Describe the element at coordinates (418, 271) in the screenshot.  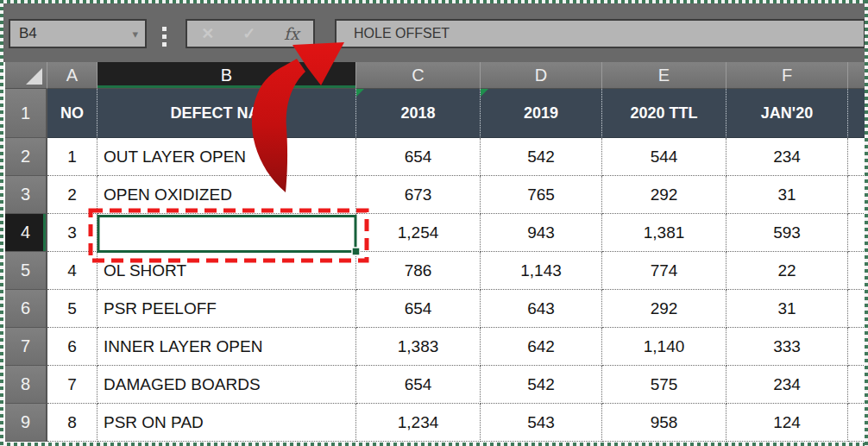
I see `cell-c5: 786` at that location.